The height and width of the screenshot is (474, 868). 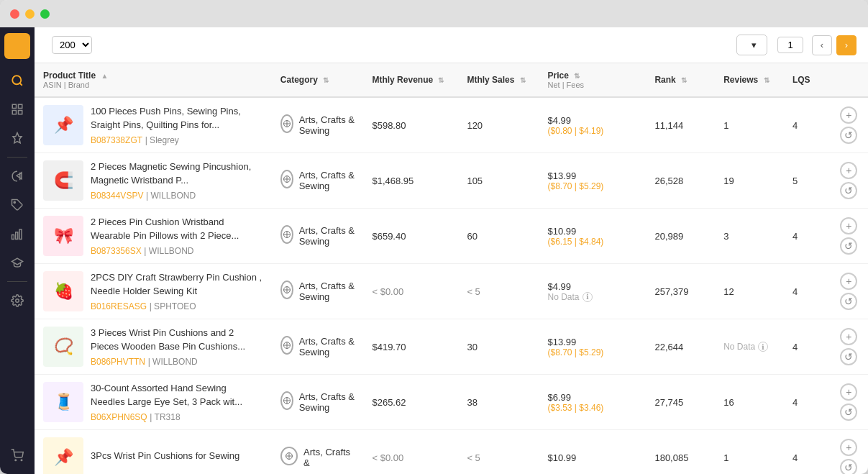 What do you see at coordinates (14, 14) in the screenshot?
I see `close-button` at bounding box center [14, 14].